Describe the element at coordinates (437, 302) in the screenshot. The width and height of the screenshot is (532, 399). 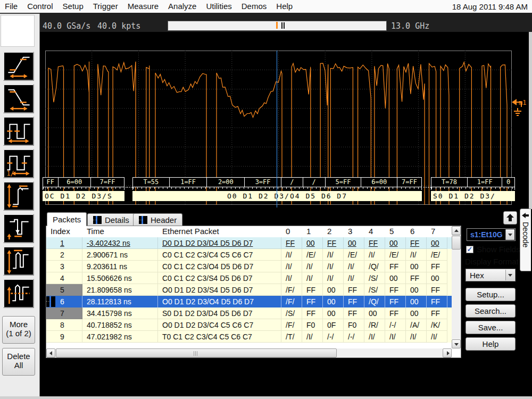
I see `cell-byte-7: FF` at that location.